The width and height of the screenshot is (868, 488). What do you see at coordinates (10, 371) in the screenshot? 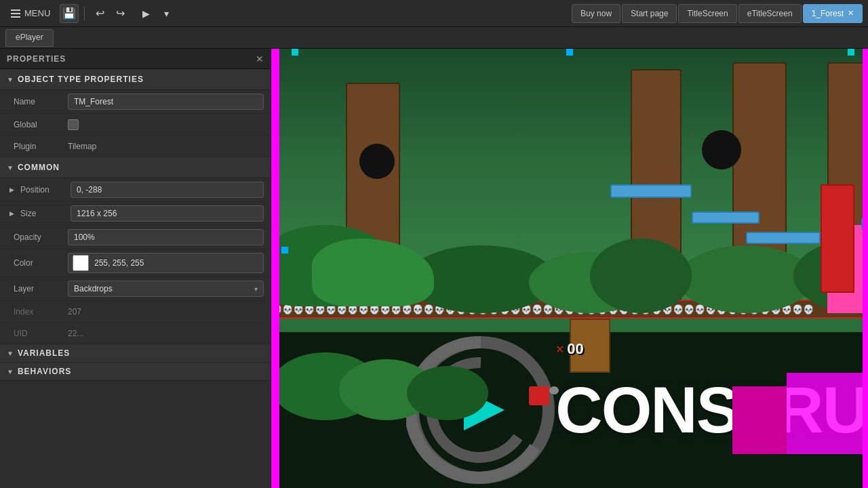
I see `behaviors-arrow: ▼` at bounding box center [10, 371].